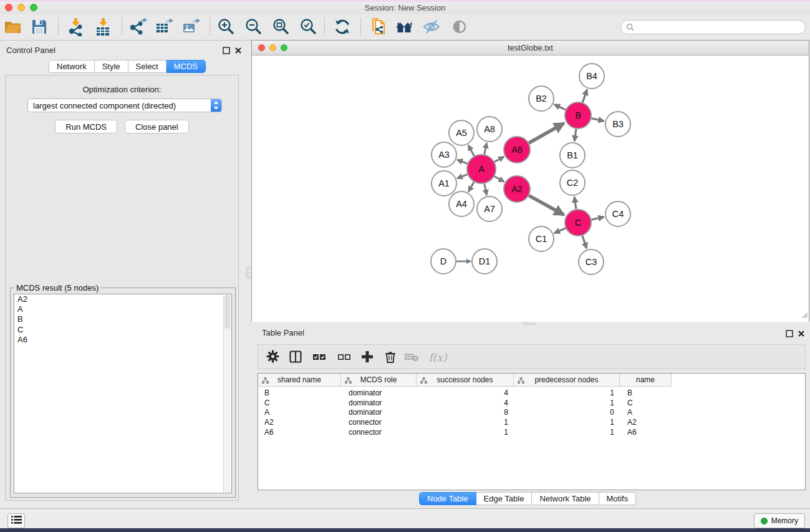 Image resolution: width=810 pixels, height=532 pixels. Describe the element at coordinates (546, 133) in the screenshot. I see `graph-edge-A6-B` at that location.